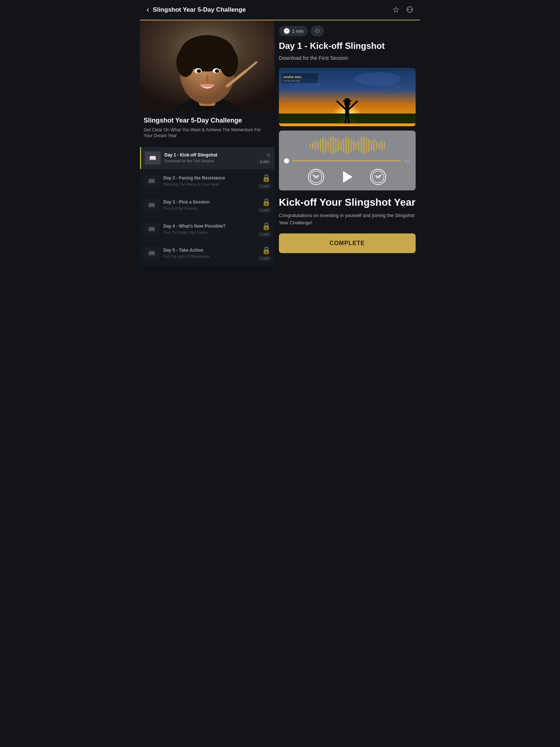 This screenshot has height=747, width=560. Describe the element at coordinates (347, 243) in the screenshot. I see `complete-button: COMPLETE` at that location.